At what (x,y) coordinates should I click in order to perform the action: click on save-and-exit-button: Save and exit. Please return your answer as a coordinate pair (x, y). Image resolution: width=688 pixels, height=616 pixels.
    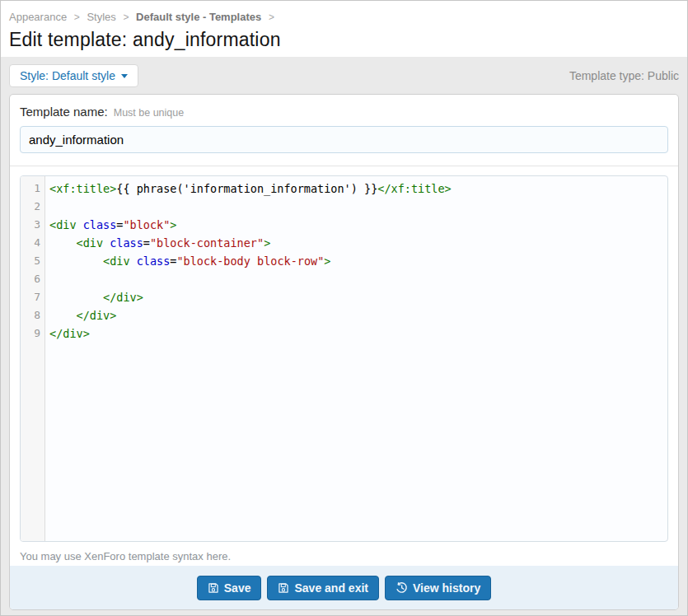
    Looking at the image, I should click on (323, 588).